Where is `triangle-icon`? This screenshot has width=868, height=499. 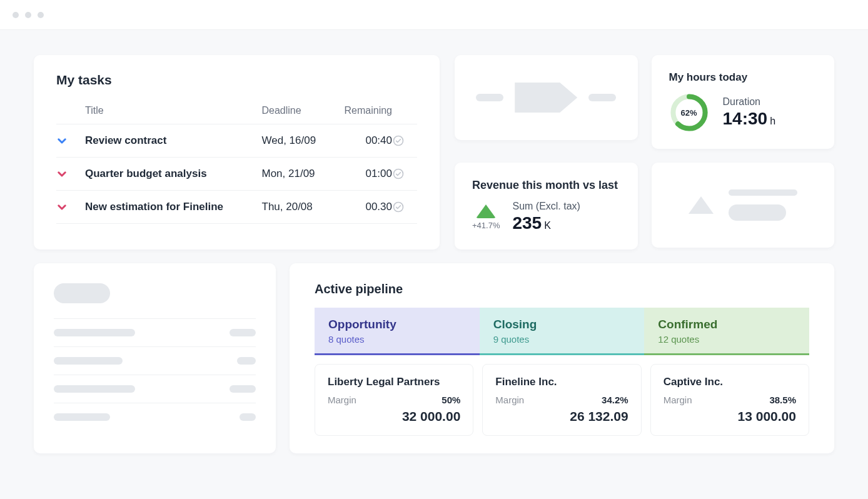 triangle-icon is located at coordinates (701, 205).